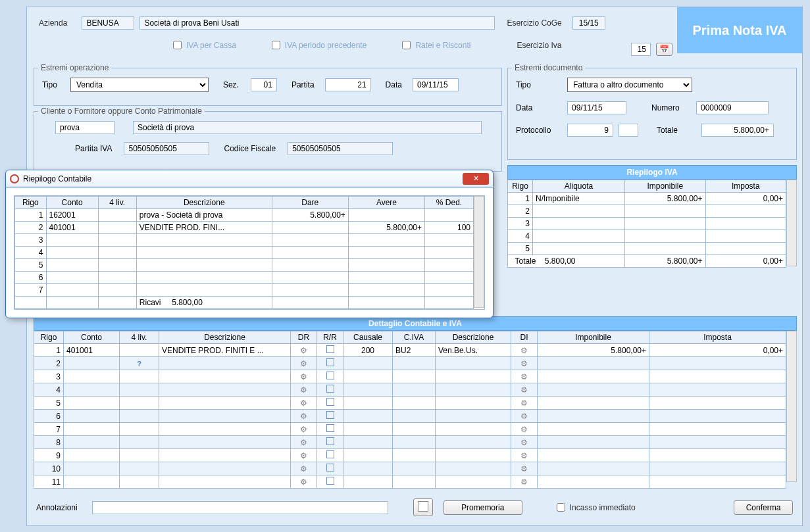 The width and height of the screenshot is (810, 532). Describe the element at coordinates (264, 85) in the screenshot. I see `op-sez: 01` at that location.